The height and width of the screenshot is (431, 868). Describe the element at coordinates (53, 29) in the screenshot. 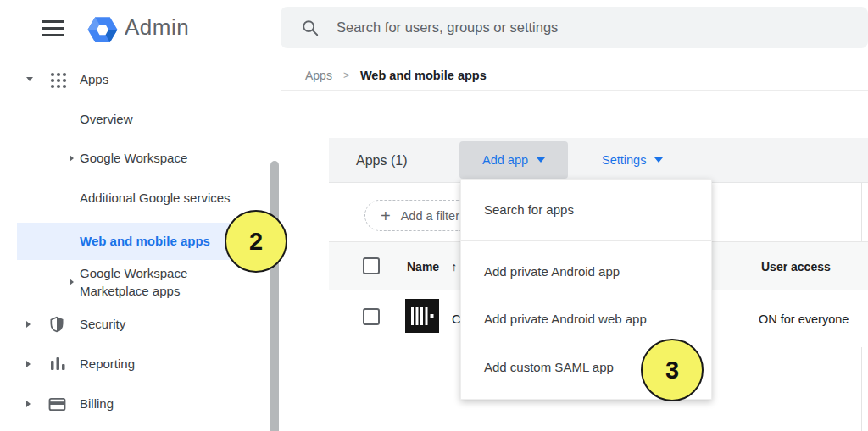

I see `menu-hamburger-button` at that location.